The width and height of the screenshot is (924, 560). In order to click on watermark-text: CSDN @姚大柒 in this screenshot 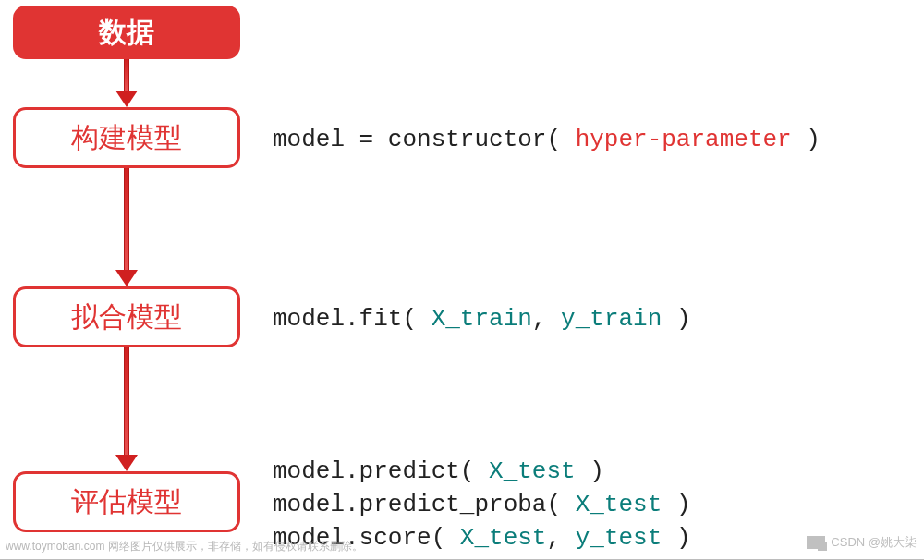, I will do `click(874, 542)`.